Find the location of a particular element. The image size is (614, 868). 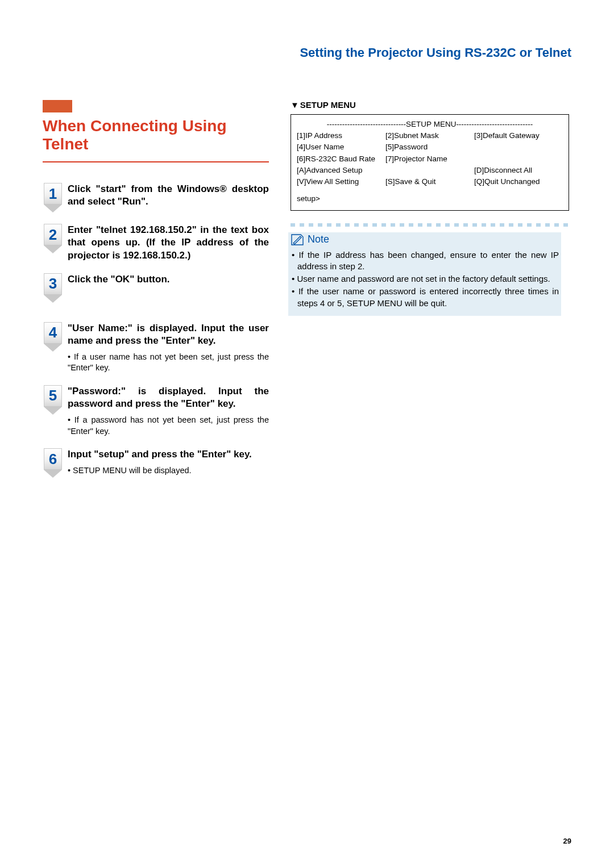

step-number: 1 is located at coordinates (53, 194).